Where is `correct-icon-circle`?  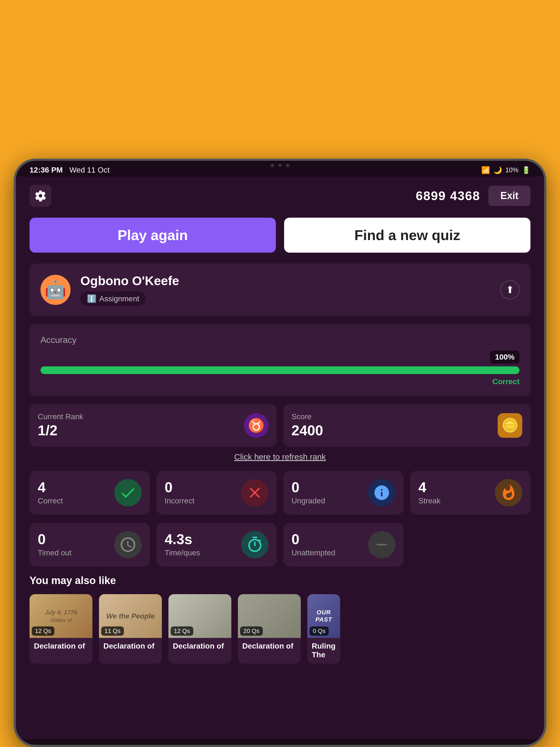 correct-icon-circle is located at coordinates (128, 493).